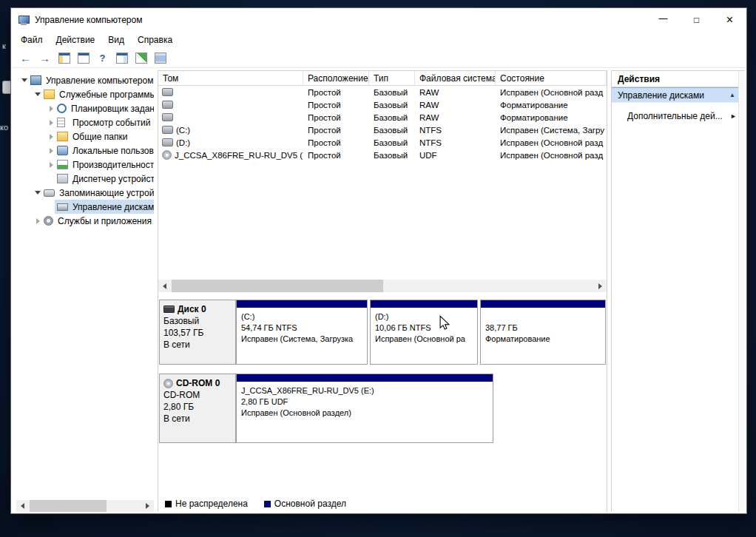 The width and height of the screenshot is (756, 537). What do you see at coordinates (392, 78) in the screenshot?
I see `column-header-2: Тип` at bounding box center [392, 78].